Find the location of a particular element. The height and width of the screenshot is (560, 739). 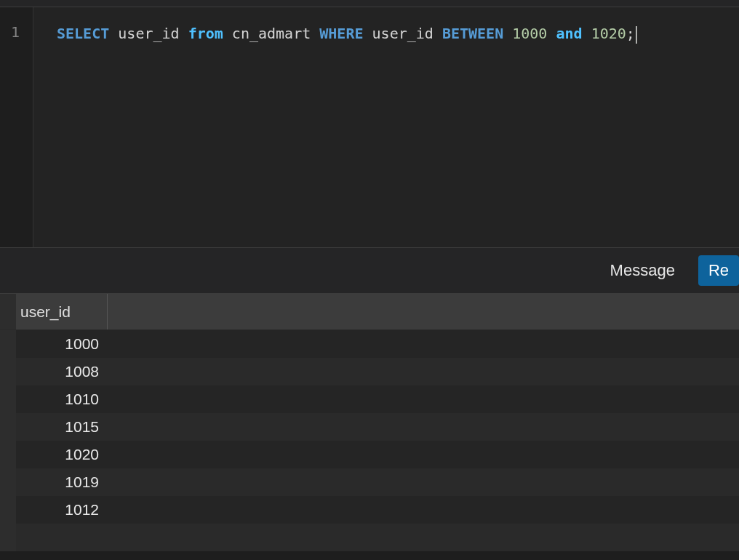

keyword-from: from is located at coordinates (206, 33).